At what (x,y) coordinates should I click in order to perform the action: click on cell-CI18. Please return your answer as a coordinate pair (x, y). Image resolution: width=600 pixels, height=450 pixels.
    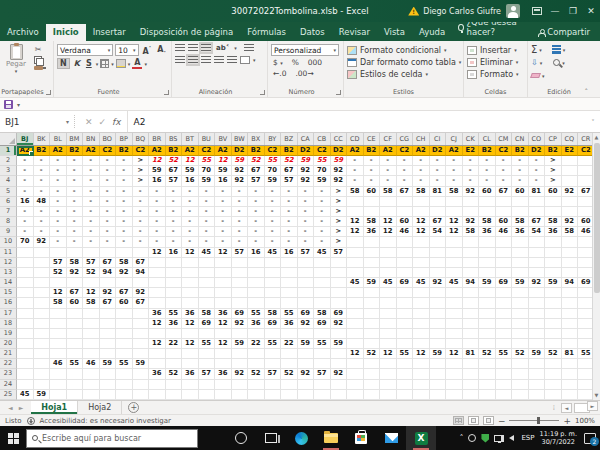
    Looking at the image, I should click on (438, 324).